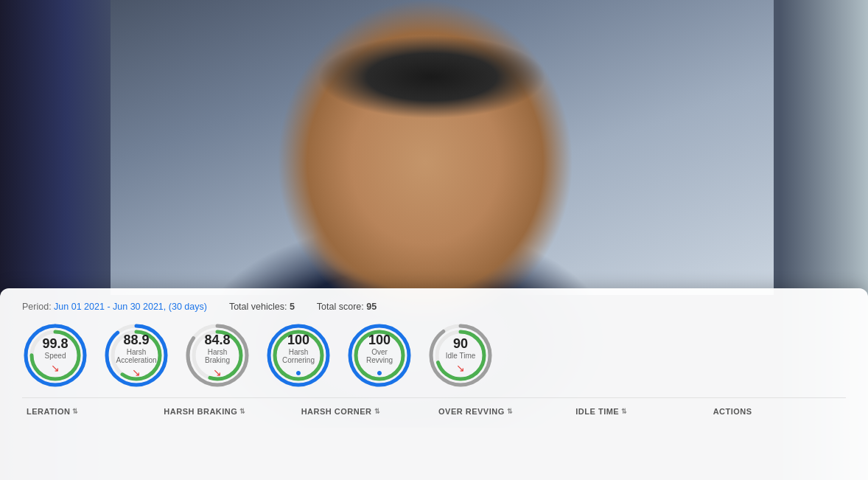  Describe the element at coordinates (115, 307) in the screenshot. I see `period-section: Period: Jun 01 2021 - Jun 30 2021, (30 d…` at that location.